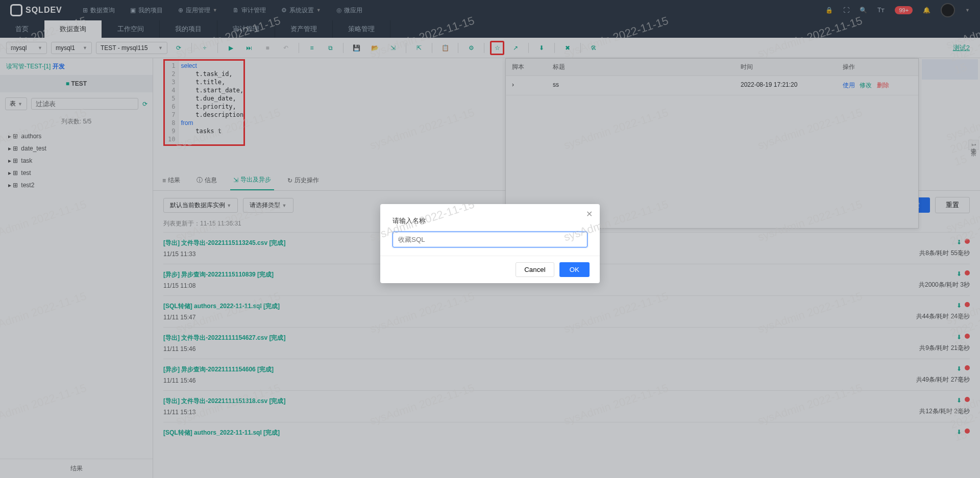  Describe the element at coordinates (490, 240) in the screenshot. I see `favorite-name-input` at that location.